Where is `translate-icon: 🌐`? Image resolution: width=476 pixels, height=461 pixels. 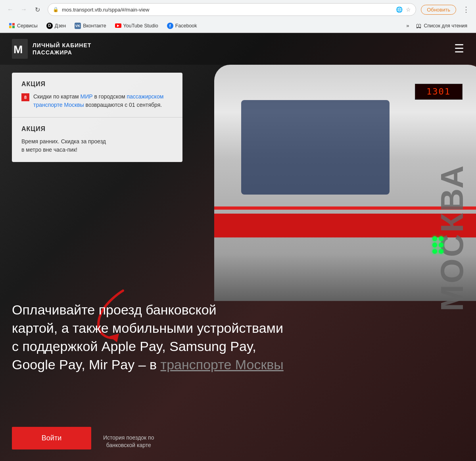
translate-icon: 🌐 is located at coordinates (399, 10).